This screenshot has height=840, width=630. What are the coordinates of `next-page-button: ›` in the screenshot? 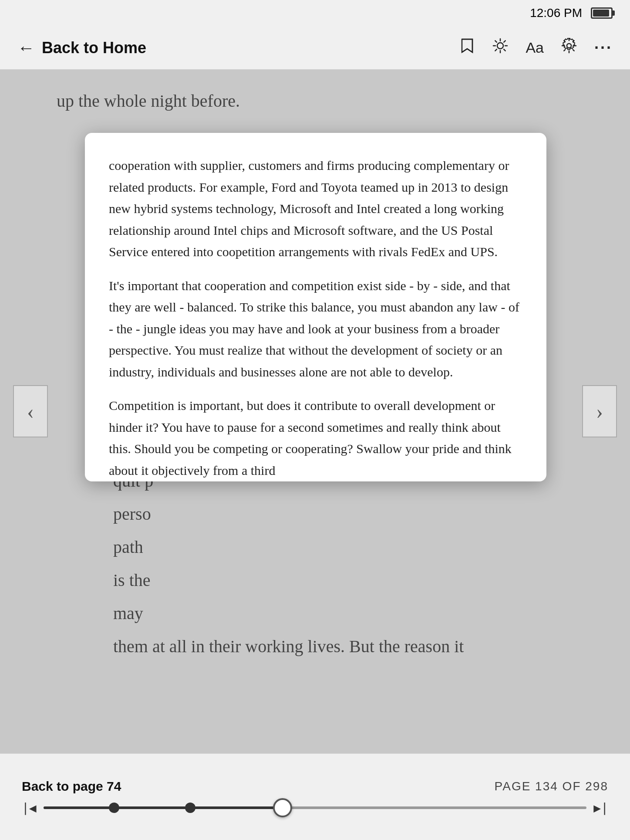 It's located at (600, 411).